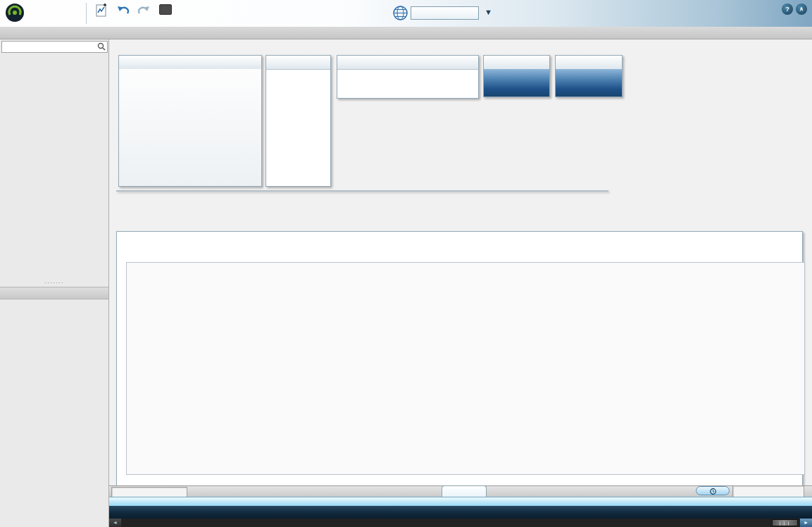 The height and width of the screenshot is (527, 812). Describe the element at coordinates (86, 13) in the screenshot. I see `toolbar-divider` at that location.